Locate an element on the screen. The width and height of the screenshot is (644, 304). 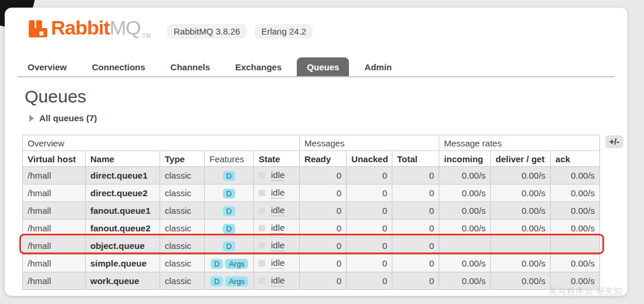
deliver-get-rate-cell is located at coordinates (521, 246).